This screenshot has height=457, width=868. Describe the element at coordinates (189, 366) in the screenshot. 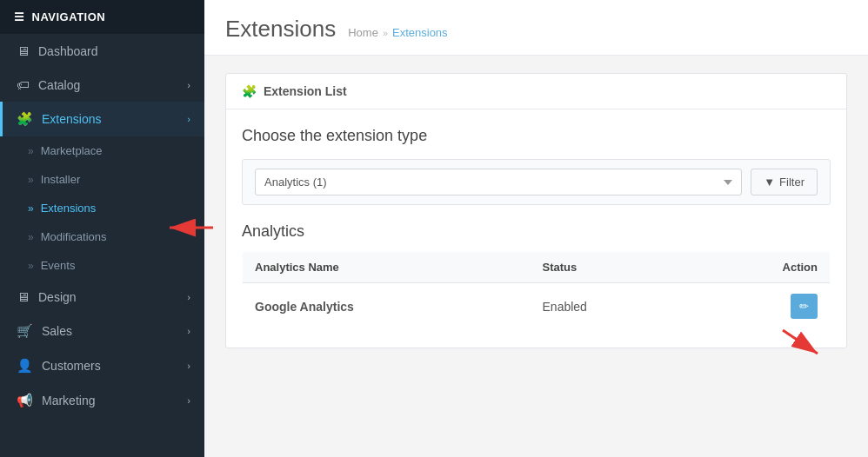

I see `customers-chevron-icon: ›` at that location.